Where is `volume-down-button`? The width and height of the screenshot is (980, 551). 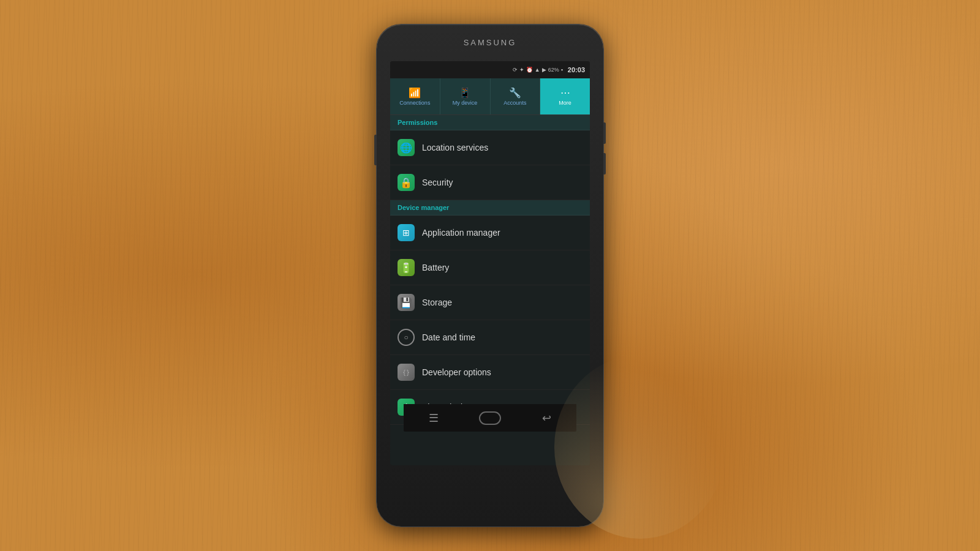 volume-down-button is located at coordinates (605, 164).